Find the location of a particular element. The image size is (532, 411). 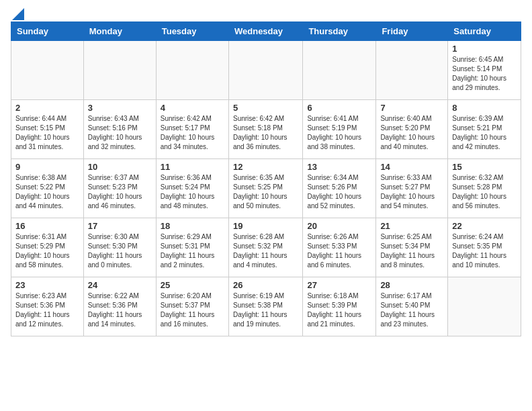

weekday-header-tuesday: Tuesday is located at coordinates (192, 32).